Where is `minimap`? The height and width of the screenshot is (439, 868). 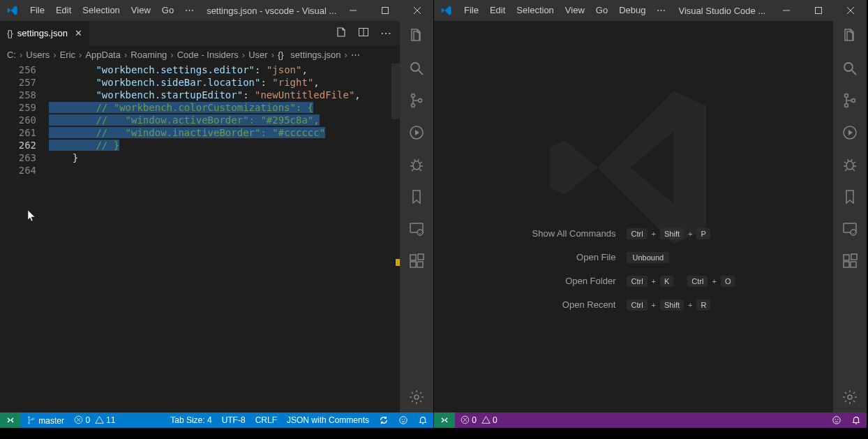 minimap is located at coordinates (396, 91).